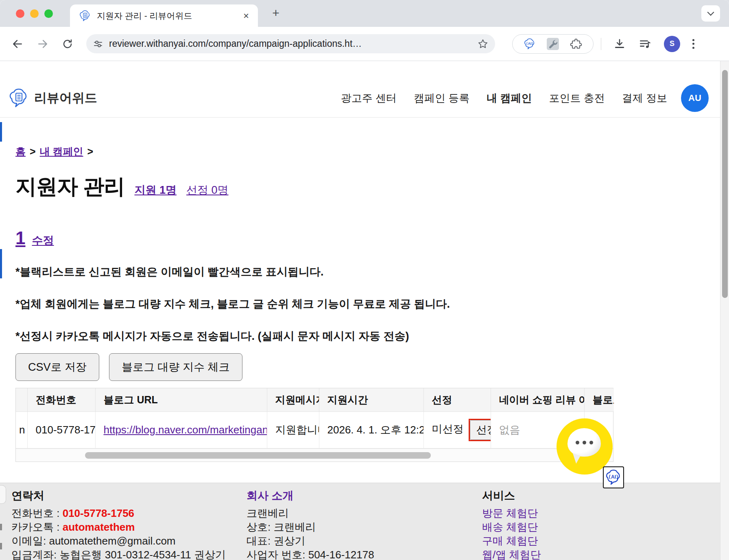  What do you see at coordinates (364, 44) in the screenshot?
I see `browser-toolbar: reviewer.withanyai.com/company/campaign-…` at bounding box center [364, 44].